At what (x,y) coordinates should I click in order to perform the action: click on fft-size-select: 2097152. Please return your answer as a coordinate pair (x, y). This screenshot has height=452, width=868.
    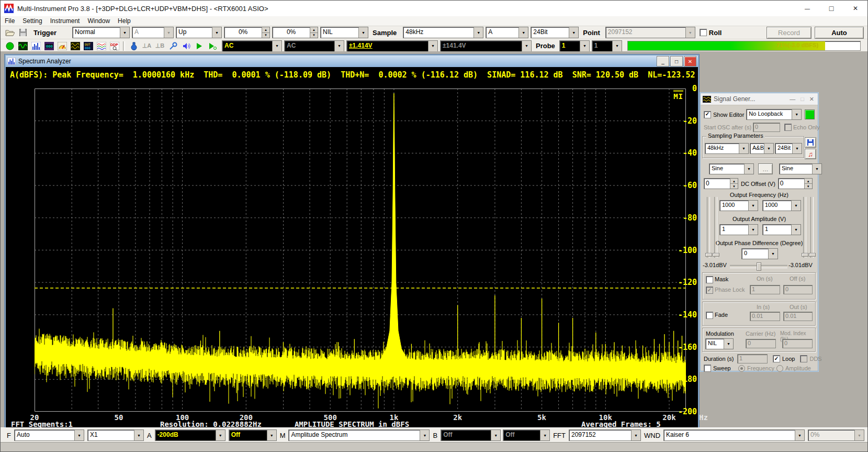
    Looking at the image, I should click on (605, 435).